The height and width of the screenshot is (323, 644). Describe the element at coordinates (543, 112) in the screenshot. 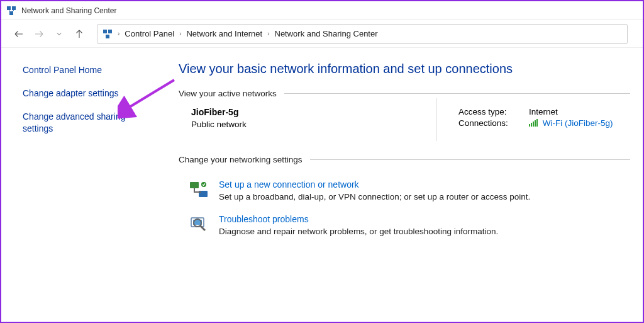

I see `access-type-value: Internet` at that location.